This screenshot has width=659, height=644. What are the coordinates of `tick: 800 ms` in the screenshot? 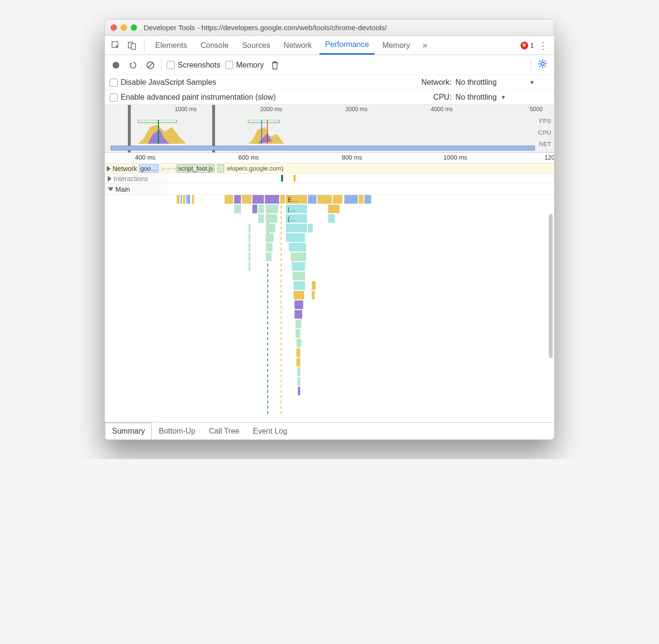 It's located at (352, 157).